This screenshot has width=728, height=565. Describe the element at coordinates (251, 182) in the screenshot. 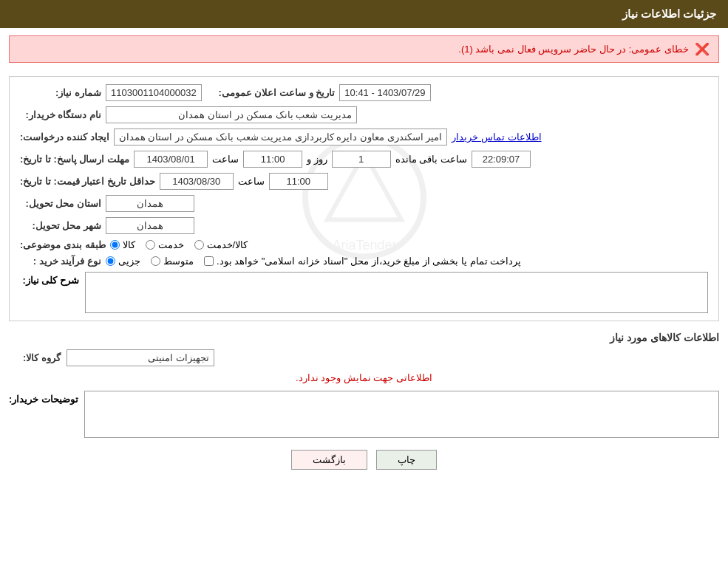

I see `hadaqal-saat-label: ساعت` at that location.